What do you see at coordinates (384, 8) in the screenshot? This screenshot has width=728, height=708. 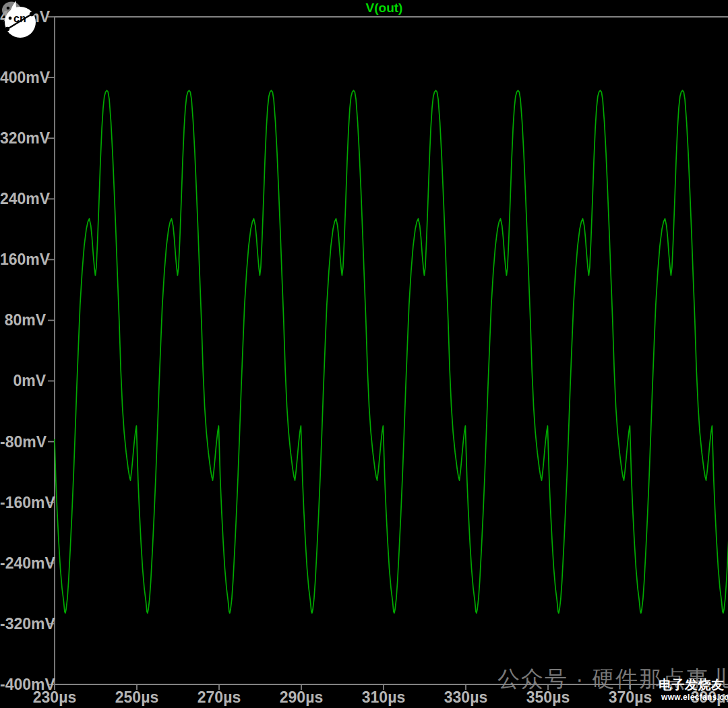 I see `trace-label: V(out)` at bounding box center [384, 8].